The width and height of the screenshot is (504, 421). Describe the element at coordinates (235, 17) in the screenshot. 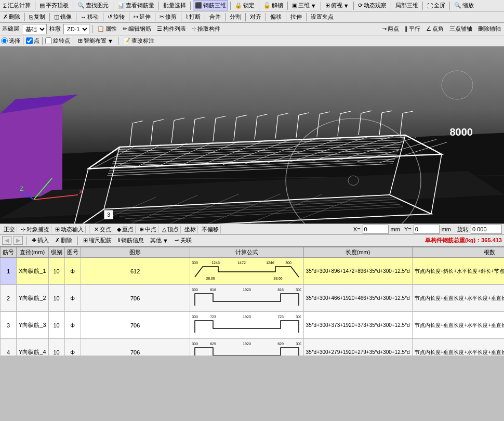

I see `split-btn: 分割` at that location.